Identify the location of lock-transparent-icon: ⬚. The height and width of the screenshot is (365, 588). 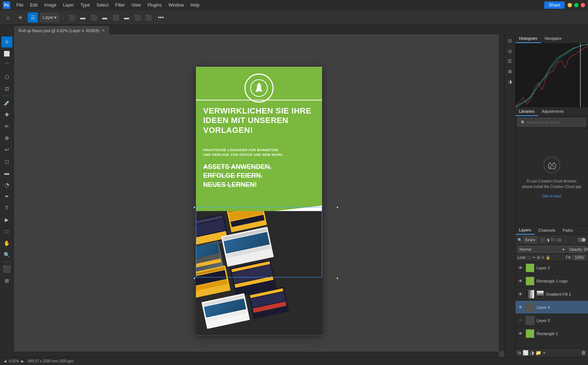
(530, 258).